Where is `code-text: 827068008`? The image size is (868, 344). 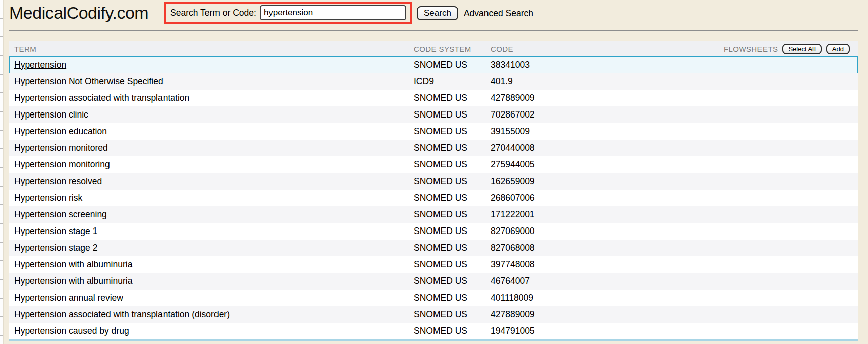
code-text: 827068008 is located at coordinates (591, 248).